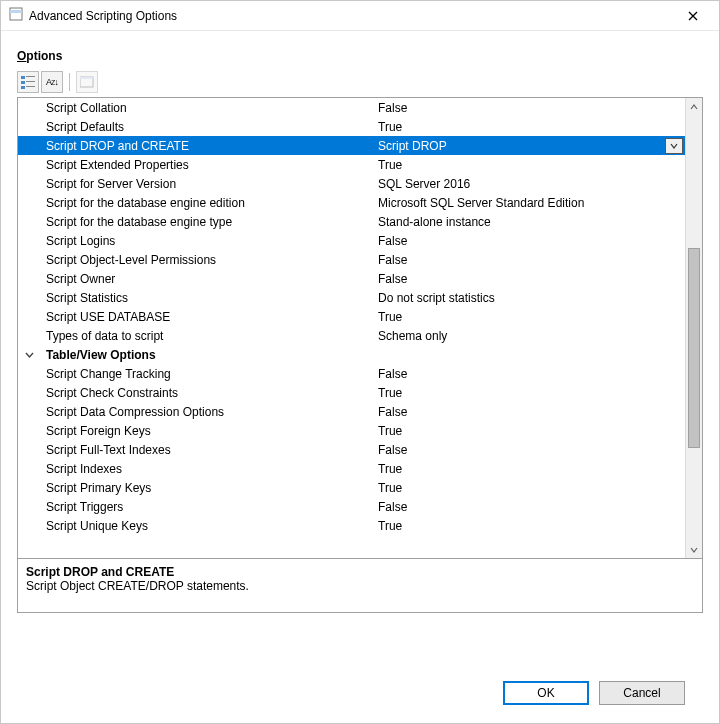  What do you see at coordinates (360, 16) in the screenshot?
I see `titlebar: Advanced Scripting Options` at bounding box center [360, 16].